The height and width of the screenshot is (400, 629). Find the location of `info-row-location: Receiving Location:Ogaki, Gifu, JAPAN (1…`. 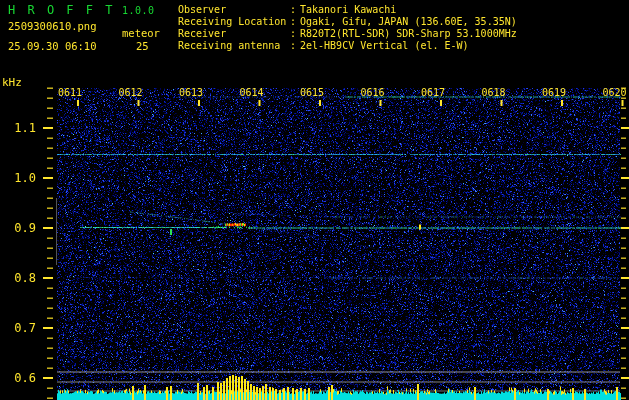

info-row-location: Receiving Location:Ogaki, Gifu, JAPAN (1… is located at coordinates (348, 22).